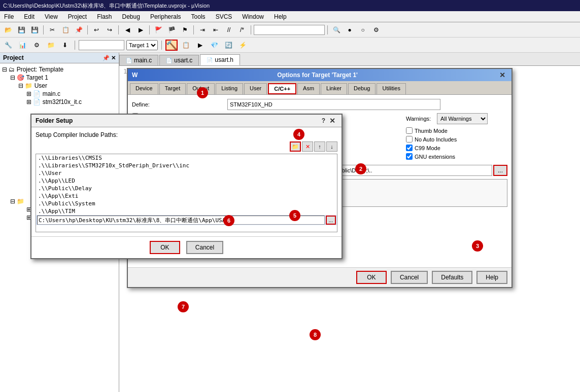 This screenshot has height=392, width=580. Describe the element at coordinates (229, 89) in the screenshot. I see `opt-tab-listing: Listing` at that location.